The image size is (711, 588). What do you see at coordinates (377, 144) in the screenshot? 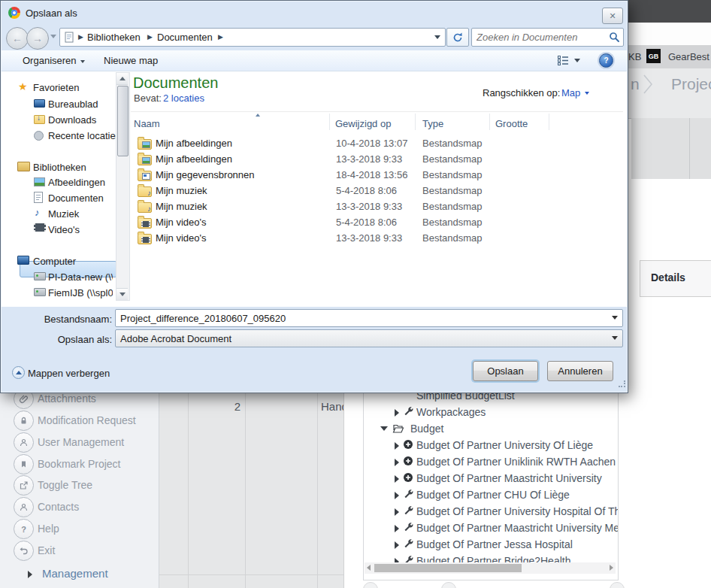
I see `file-row: Mijn afbeeldingen 10-4-2018 13:07 Bestan…` at bounding box center [377, 144].